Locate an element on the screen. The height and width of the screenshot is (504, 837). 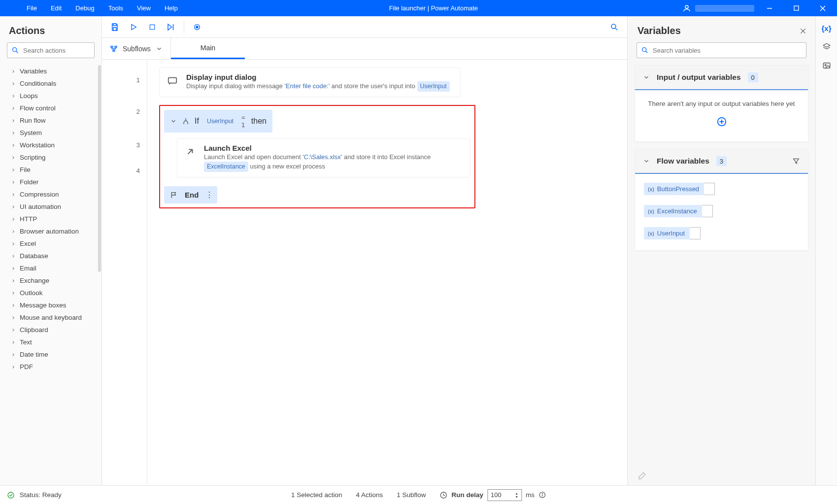
add-variable-button is located at coordinates (722, 122).